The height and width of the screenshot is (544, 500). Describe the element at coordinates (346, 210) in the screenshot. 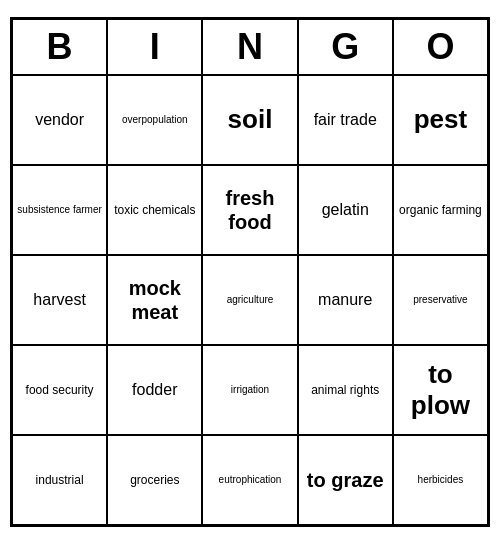

I see `cell-1-3: gelatin` at that location.